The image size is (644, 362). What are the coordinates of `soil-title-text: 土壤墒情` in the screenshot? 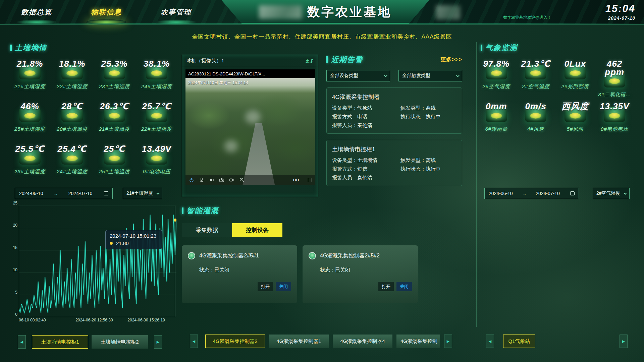 It's located at (31, 48).